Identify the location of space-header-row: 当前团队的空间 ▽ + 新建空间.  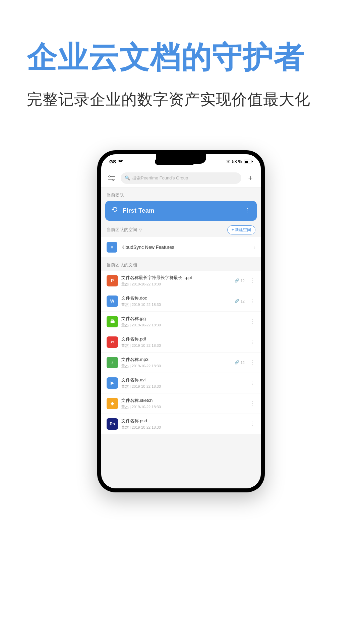
(181, 229).